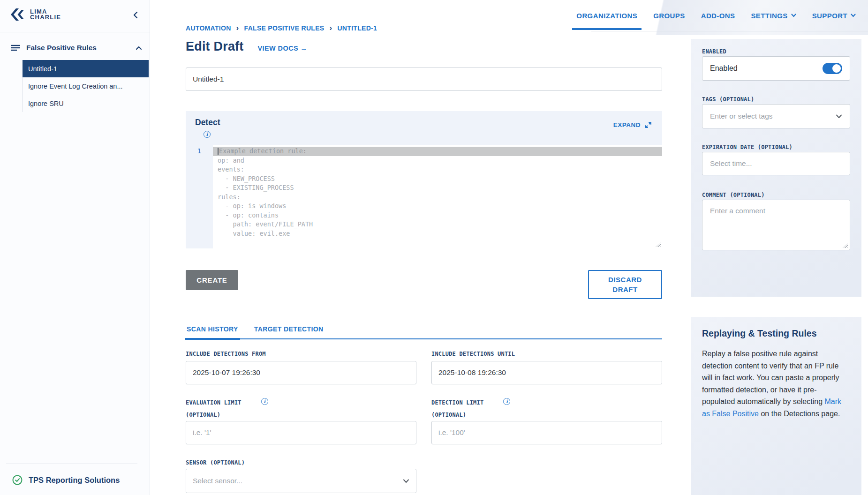  I want to click on limacharlie-logo-text: LIMACHARLIE, so click(45, 15).